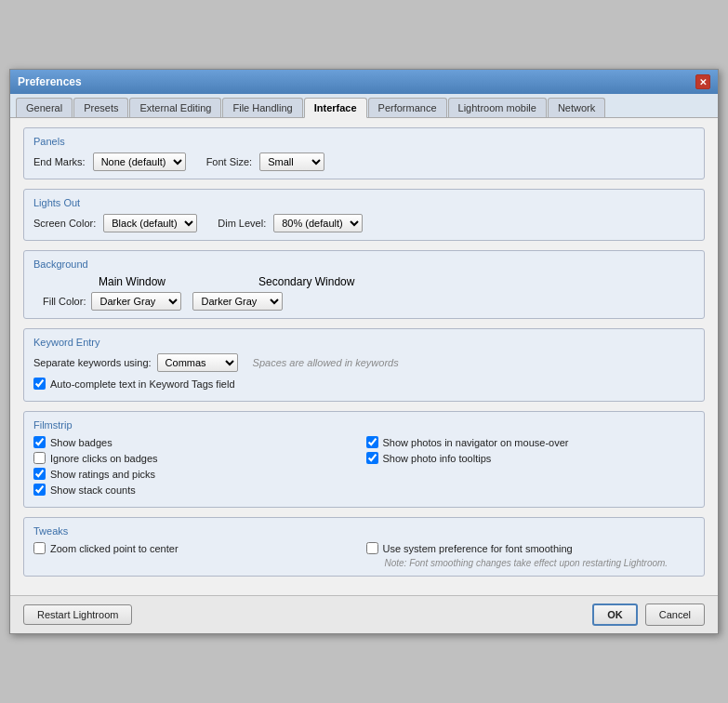 This screenshot has height=703, width=728. Describe the element at coordinates (50, 82) in the screenshot. I see `window-title: Preferences` at that location.